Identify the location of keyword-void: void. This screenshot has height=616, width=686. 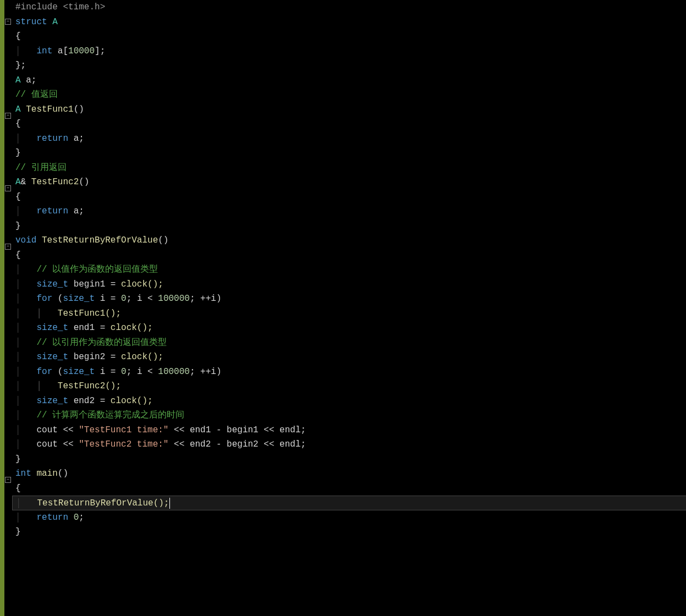
(26, 240).